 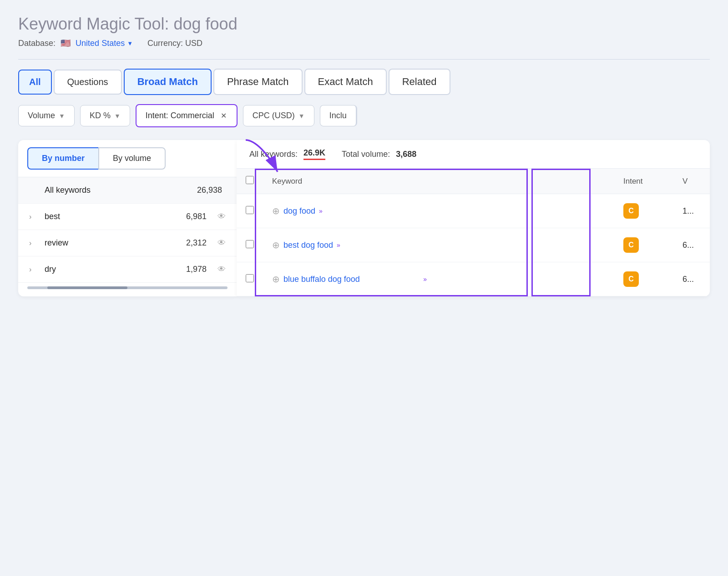 What do you see at coordinates (117, 190) in the screenshot?
I see `all-keywords-label: All keywords` at bounding box center [117, 190].